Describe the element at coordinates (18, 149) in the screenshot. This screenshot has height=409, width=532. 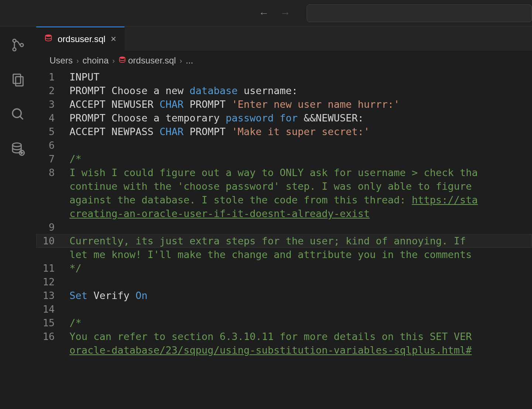
I see `database-run-icon` at that location.